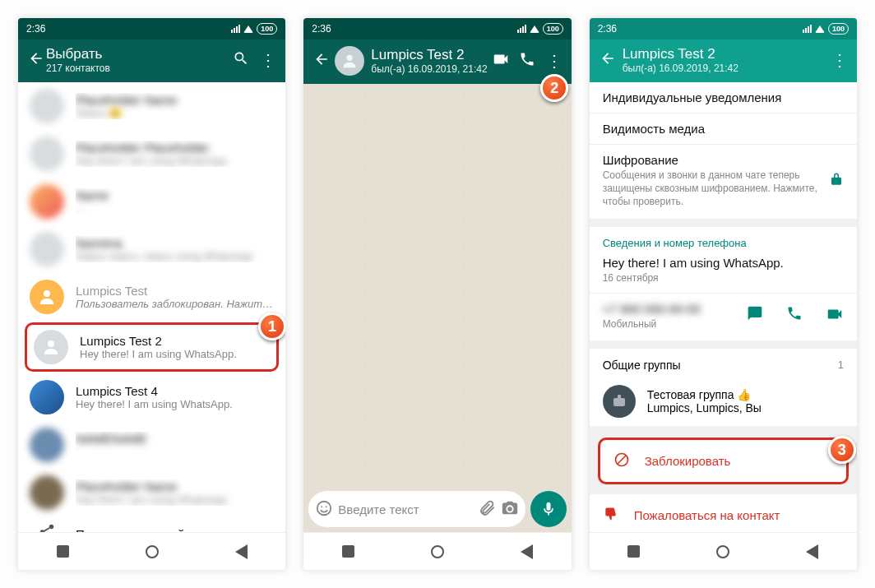 The width and height of the screenshot is (875, 588). What do you see at coordinates (151, 249) in the screenshot?
I see `list-item: NamenaStatus status; status using WhatsA…` at bounding box center [151, 249].